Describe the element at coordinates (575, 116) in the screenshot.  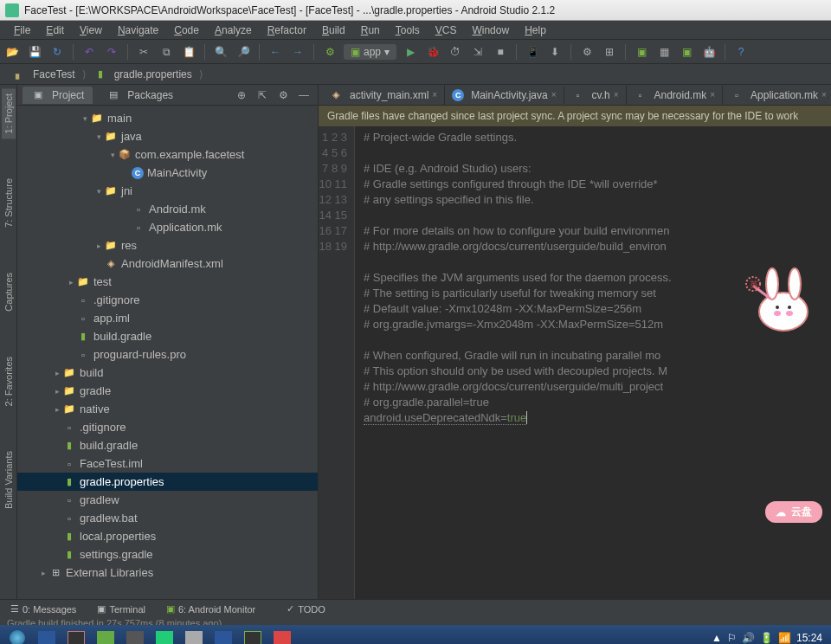
I see `sync-notification-bar: Gradle files have changed since last pro…` at that location.